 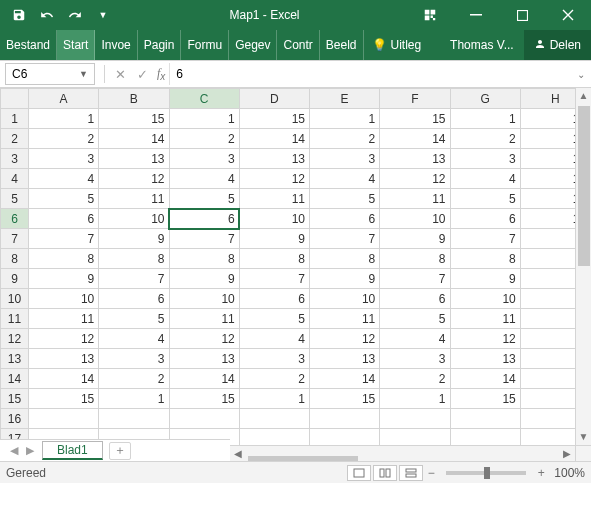 I want to click on tab-bestand: Bestand, so click(x=28, y=45).